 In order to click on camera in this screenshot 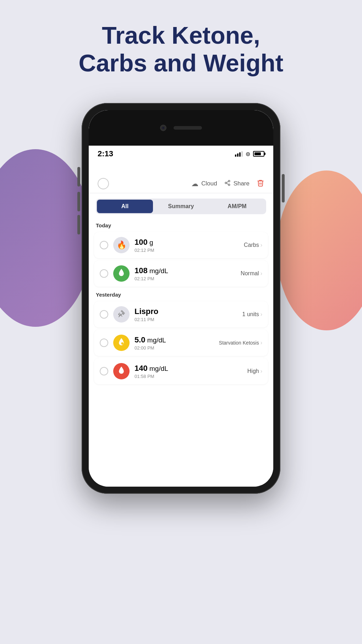, I will do `click(163, 128)`.